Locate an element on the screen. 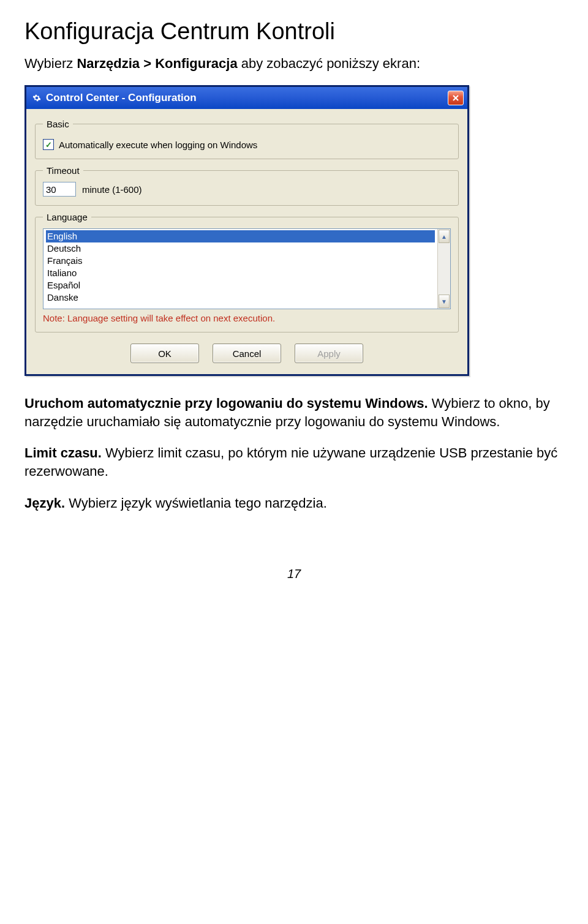 The image size is (588, 924). page-number: 17 is located at coordinates (294, 574).